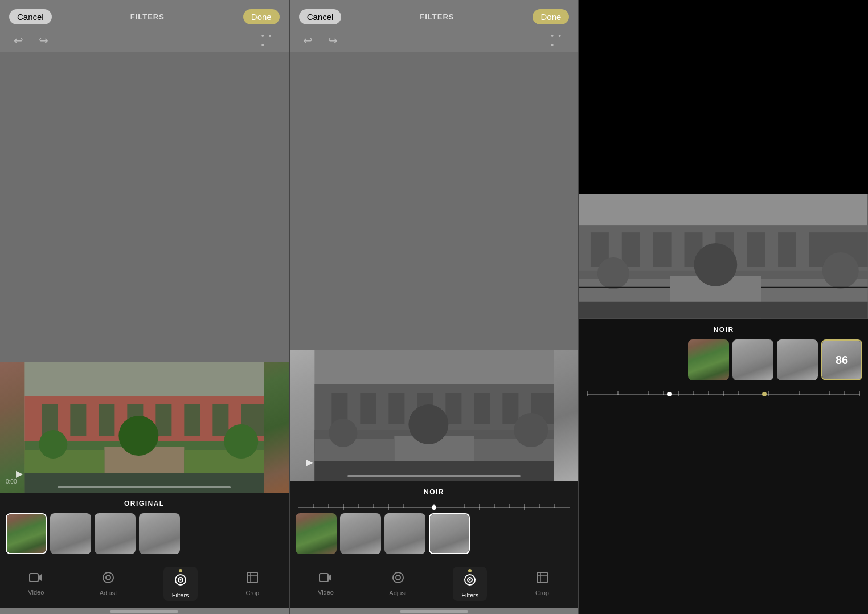 Image resolution: width=868 pixels, height=614 pixels. What do you see at coordinates (31, 17) in the screenshot?
I see `cancel-button-1: Cancel` at bounding box center [31, 17].